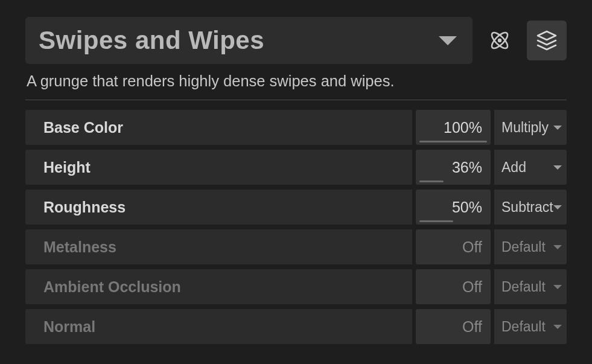 The height and width of the screenshot is (364, 592). What do you see at coordinates (296, 327) in the screenshot?
I see `channel-row: NormalOffDefault` at bounding box center [296, 327].